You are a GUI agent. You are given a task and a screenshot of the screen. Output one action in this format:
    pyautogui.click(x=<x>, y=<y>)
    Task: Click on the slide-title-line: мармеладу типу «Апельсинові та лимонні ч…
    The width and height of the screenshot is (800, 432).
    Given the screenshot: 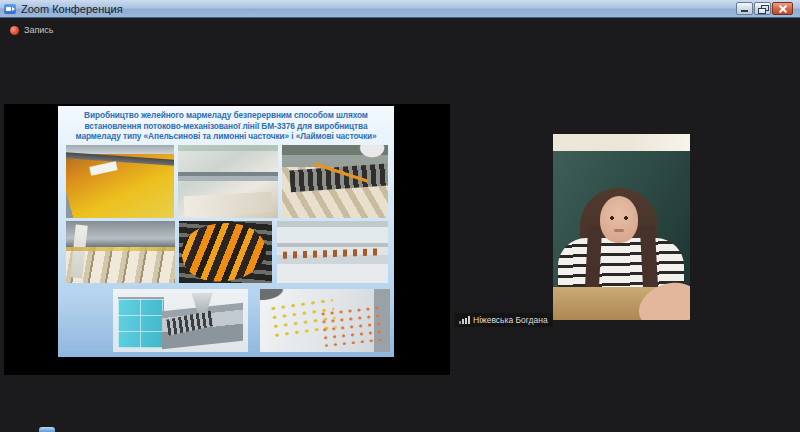 What is the action you would take?
    pyautogui.click(x=226, y=136)
    